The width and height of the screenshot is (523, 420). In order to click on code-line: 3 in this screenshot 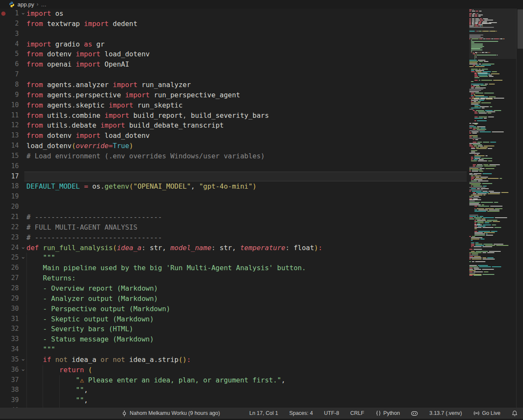, I will do `click(235, 34)`.